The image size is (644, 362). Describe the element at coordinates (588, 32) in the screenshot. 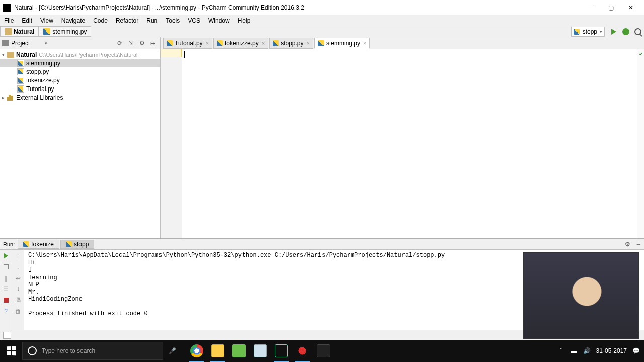

I see `run-configuration-selector: stopp ▾` at that location.